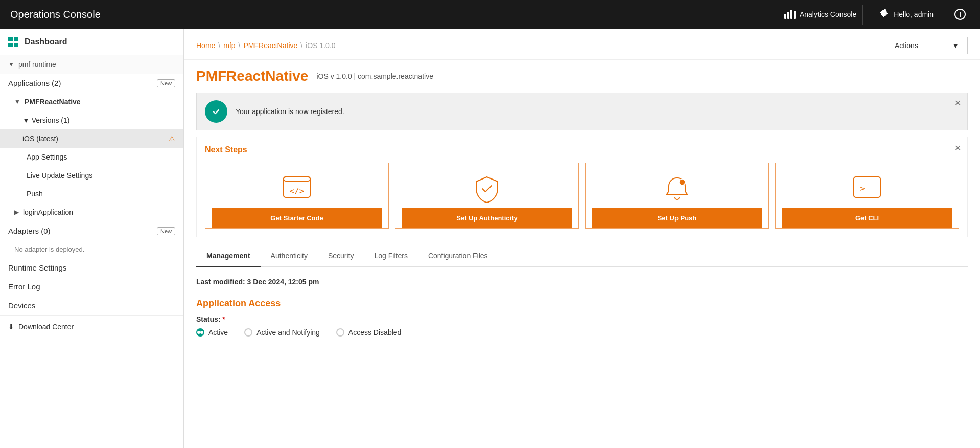  I want to click on shield-icon, so click(487, 189).